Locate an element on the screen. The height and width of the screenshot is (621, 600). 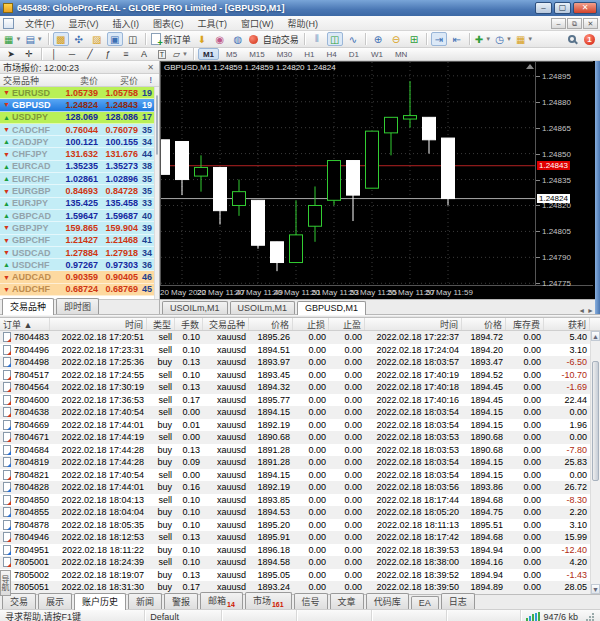
order-row: 78045172022.02.18 17:24:55sell0.10xauusd… is located at coordinates (295, 376).